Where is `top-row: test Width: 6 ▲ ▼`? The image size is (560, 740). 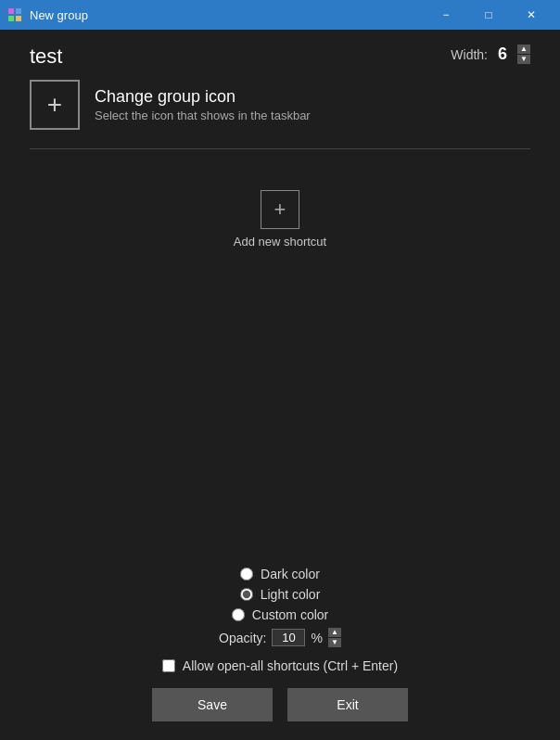
top-row: test Width: 6 ▲ ▼ is located at coordinates (280, 57).